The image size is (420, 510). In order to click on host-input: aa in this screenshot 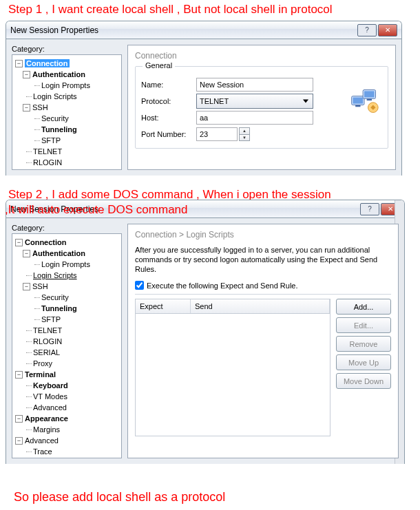, I will do `click(255, 118)`.